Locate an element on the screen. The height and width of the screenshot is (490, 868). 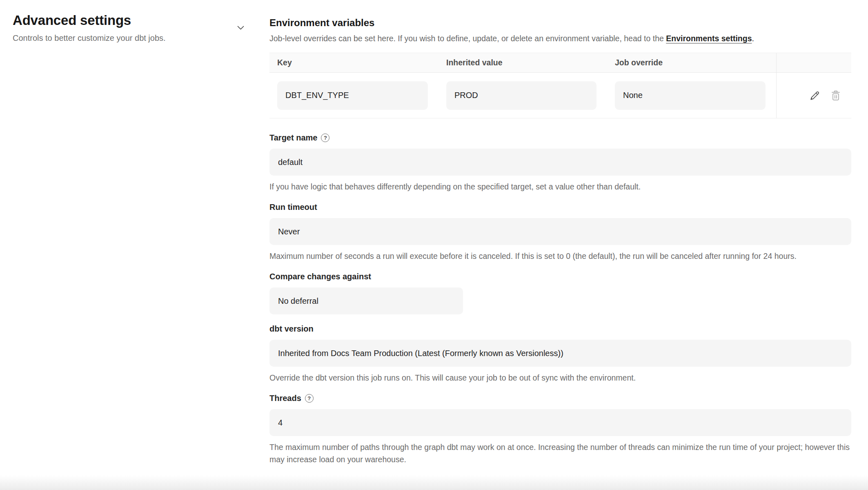
compare-changes-label: Compare changes against is located at coordinates (320, 276).